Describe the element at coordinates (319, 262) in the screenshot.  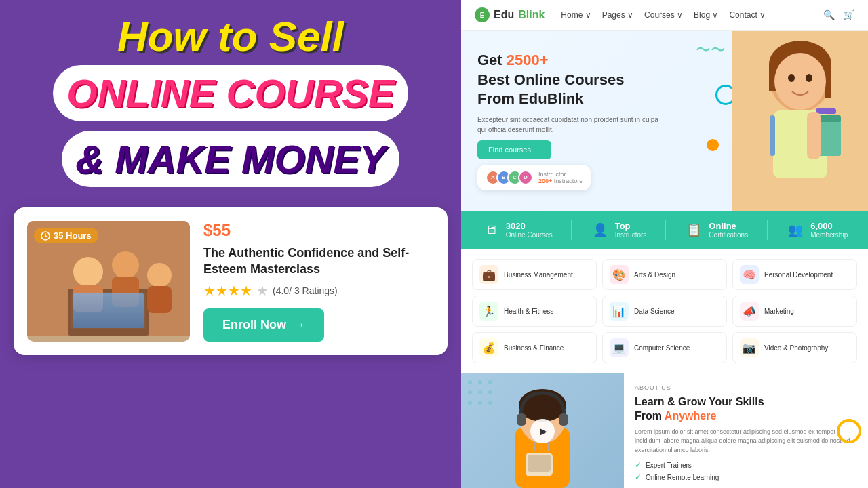
I see `course-title: The Authentic Confidence and Self-Esteem…` at that location.